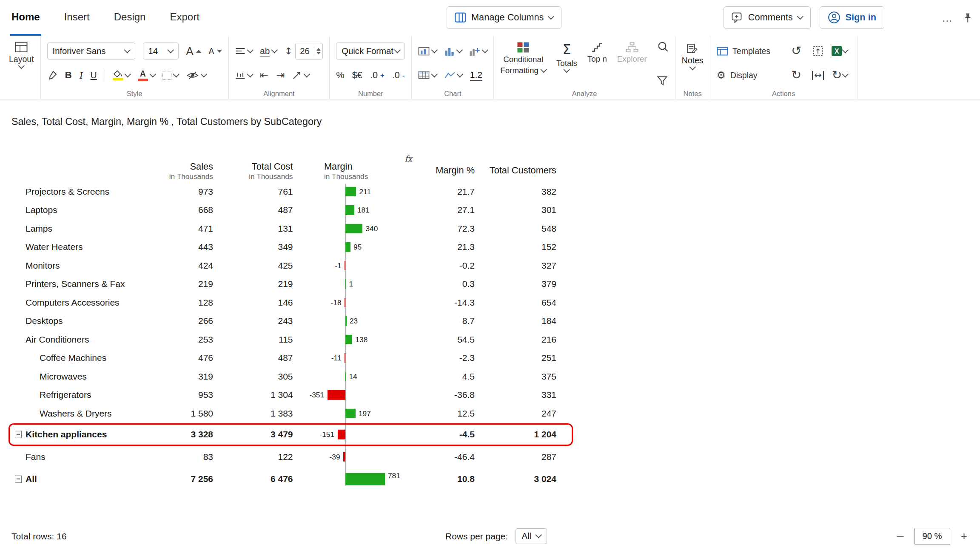  I want to click on total-cost-value: 487, so click(257, 358).